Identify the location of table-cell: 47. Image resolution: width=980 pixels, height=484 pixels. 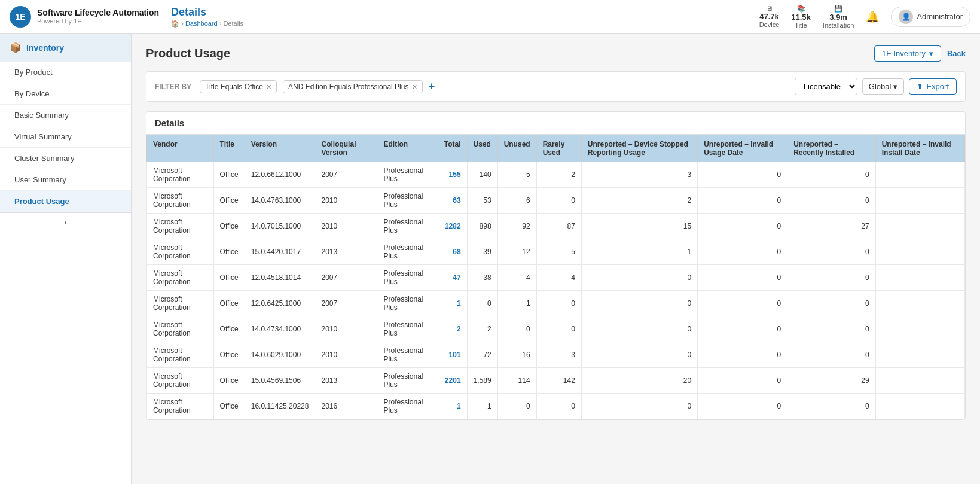
(452, 278).